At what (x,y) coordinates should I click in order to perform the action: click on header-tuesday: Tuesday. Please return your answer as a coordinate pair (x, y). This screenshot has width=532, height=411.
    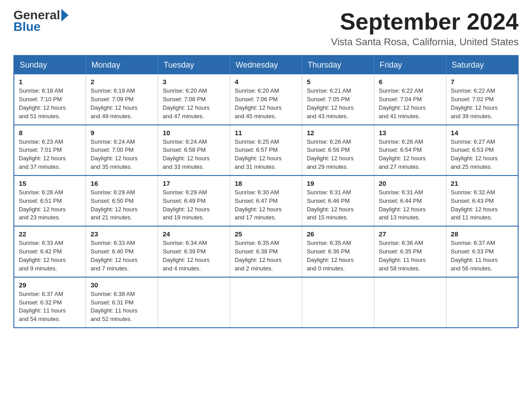
    Looking at the image, I should click on (194, 65).